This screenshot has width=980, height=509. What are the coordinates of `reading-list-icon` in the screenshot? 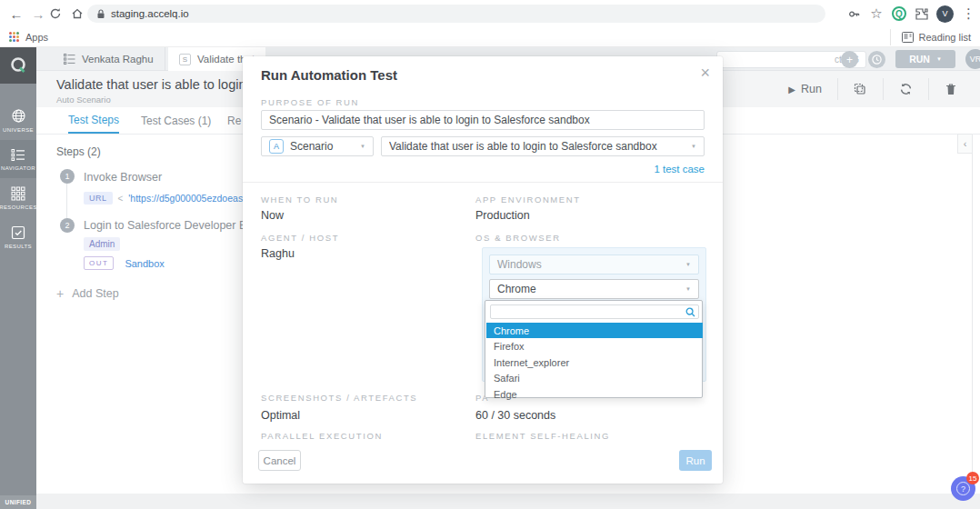 It's located at (907, 37).